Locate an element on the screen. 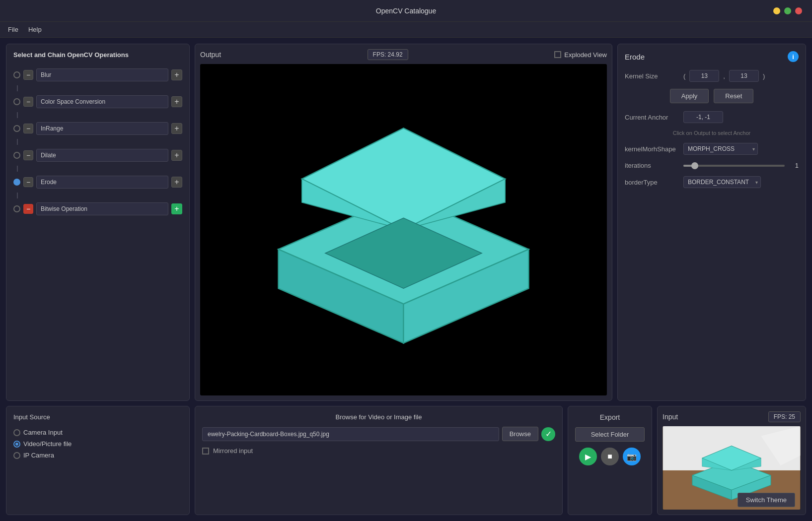  op-minus-bitwise: − is located at coordinates (28, 209).